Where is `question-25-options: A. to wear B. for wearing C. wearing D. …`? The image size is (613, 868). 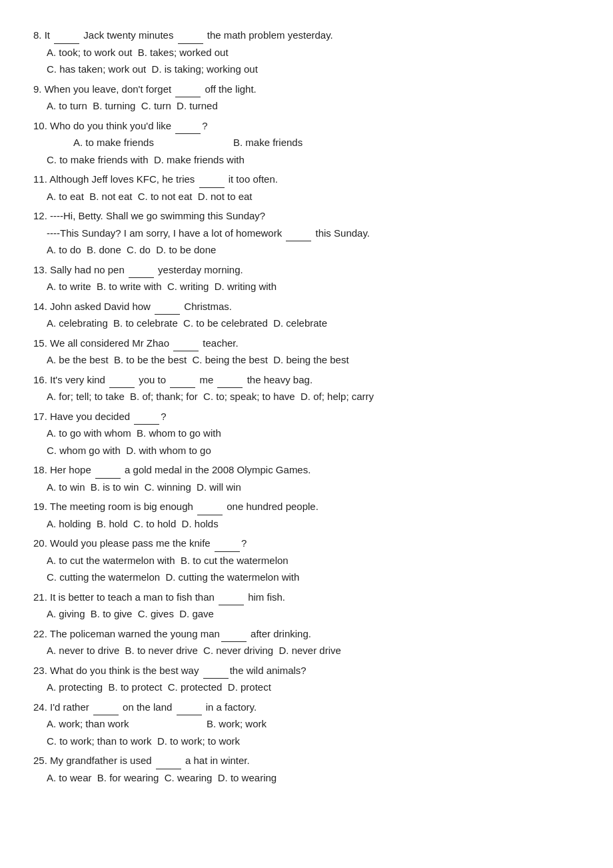 question-25-options: A. to wear B. for wearing C. wearing D. … is located at coordinates (313, 778).